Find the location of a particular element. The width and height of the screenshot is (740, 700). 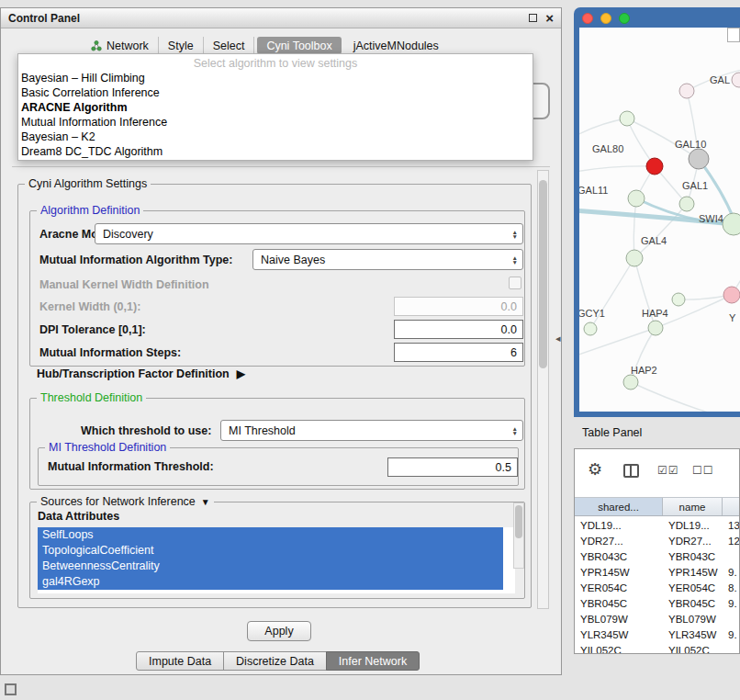

panel-collapse-arrow: ◂ is located at coordinates (558, 338).